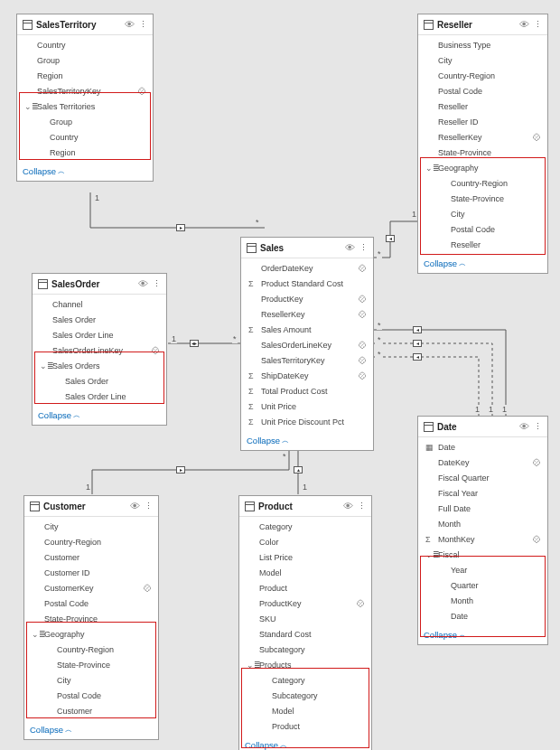 The image size is (560, 750). What do you see at coordinates (305, 604) in the screenshot?
I see `field-row: ProductKey⛒` at bounding box center [305, 604].